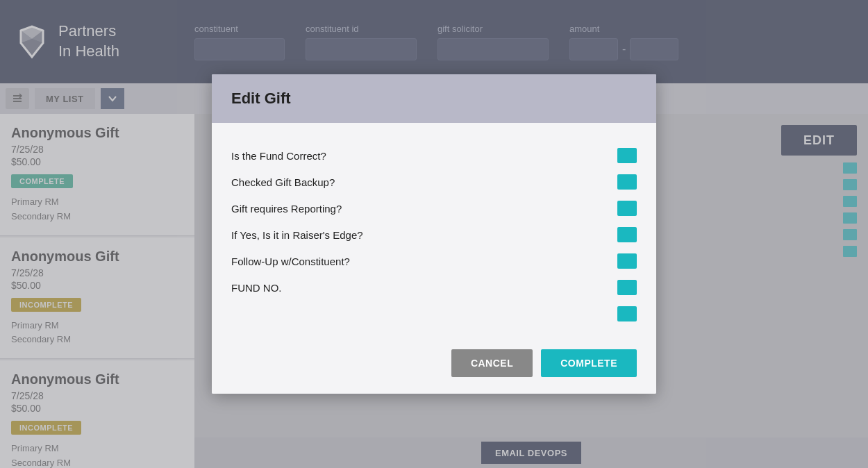 This screenshot has width=868, height=468. What do you see at coordinates (283, 182) in the screenshot?
I see `checklist-label-2: Checked Gift Backup?` at bounding box center [283, 182].